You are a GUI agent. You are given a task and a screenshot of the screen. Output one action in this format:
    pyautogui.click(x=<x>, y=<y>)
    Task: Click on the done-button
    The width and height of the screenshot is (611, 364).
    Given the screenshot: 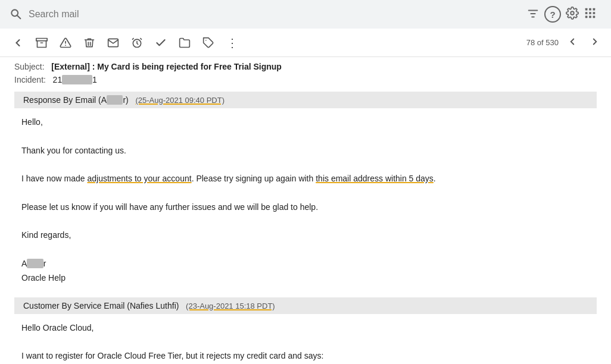 What is the action you would take?
    pyautogui.click(x=161, y=43)
    